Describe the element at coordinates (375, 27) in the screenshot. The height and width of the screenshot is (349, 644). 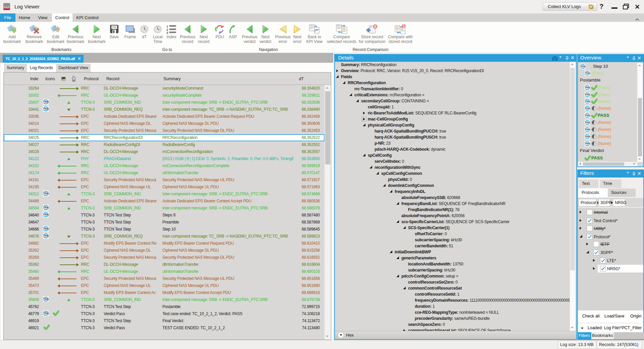
I see `svg-text: 0` at that location.